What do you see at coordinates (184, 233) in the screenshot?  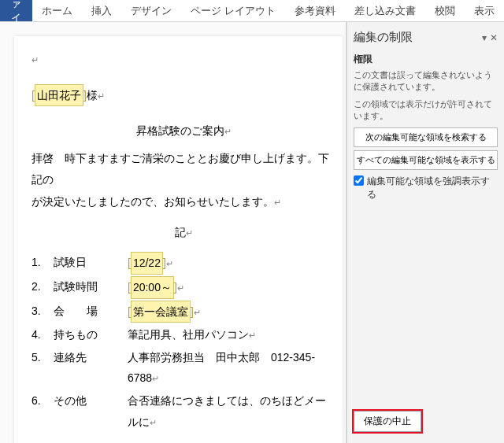 I see `ki-heading: 記↵` at bounding box center [184, 233].